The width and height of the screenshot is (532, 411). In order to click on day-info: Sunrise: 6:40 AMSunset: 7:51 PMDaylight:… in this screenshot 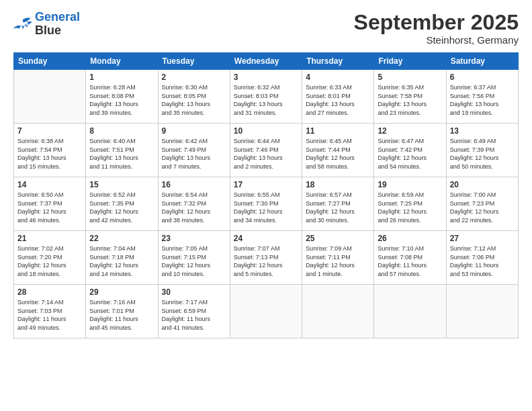, I will do `click(122, 154)`.